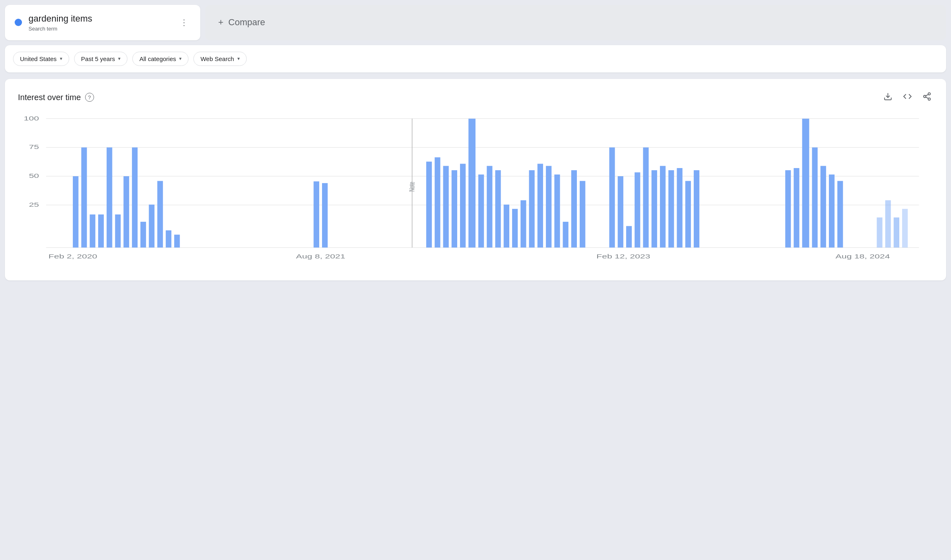 The image size is (951, 560). What do you see at coordinates (31, 118) in the screenshot?
I see `svg-text: 100` at bounding box center [31, 118].